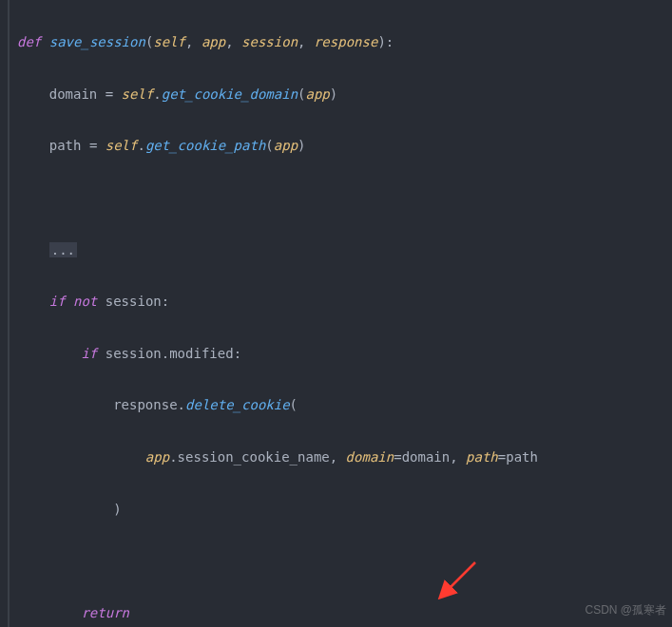  What do you see at coordinates (340, 353) in the screenshot?
I see `code-line: if session.modified:` at bounding box center [340, 353].